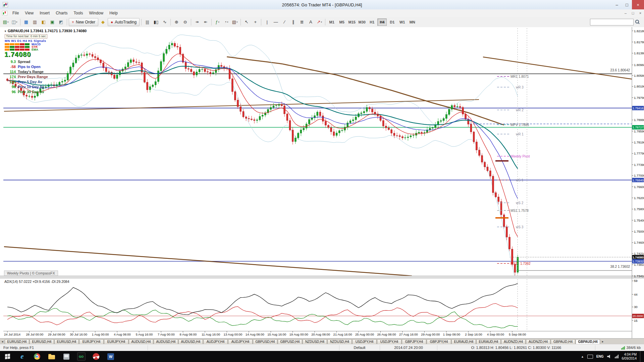 Image resolution: width=644 pixels, height=362 pixels. I want to click on chart-tab-21-audnzdh4: AUDNZD,H4, so click(538, 342).